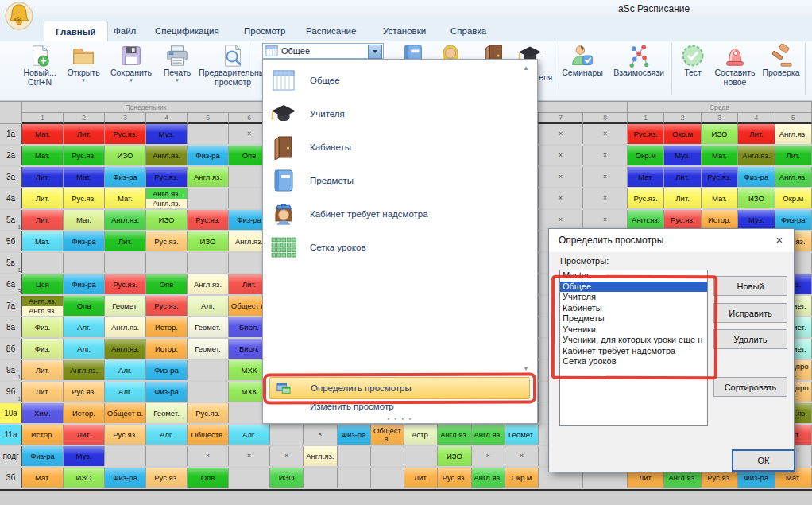  What do you see at coordinates (11, 391) in the screenshot?
I see `class-row-label: 9б1` at bounding box center [11, 391].